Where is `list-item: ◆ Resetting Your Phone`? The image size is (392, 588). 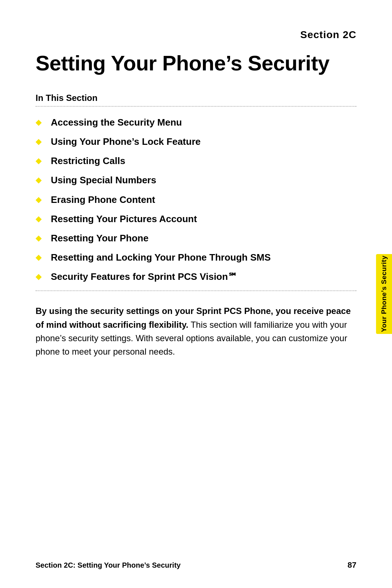 list-item: ◆ Resetting Your Phone is located at coordinates (196, 238).